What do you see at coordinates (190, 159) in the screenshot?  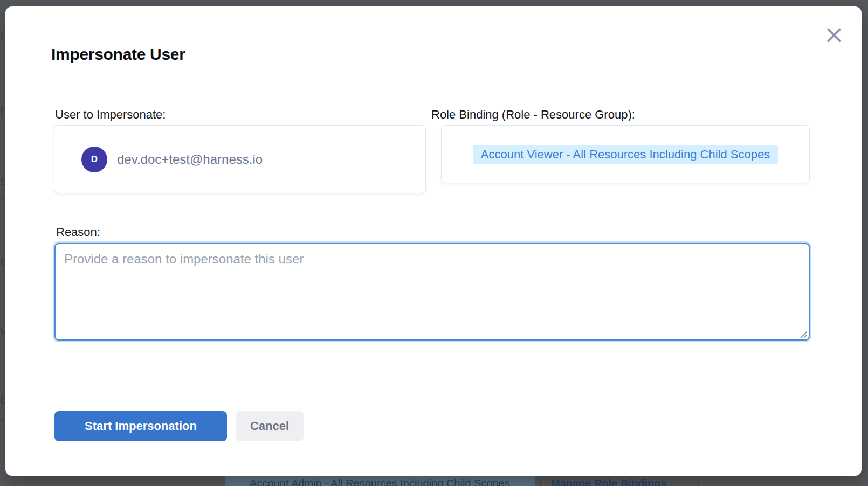 I see `user-email: dev.doc+test@harness.io` at bounding box center [190, 159].